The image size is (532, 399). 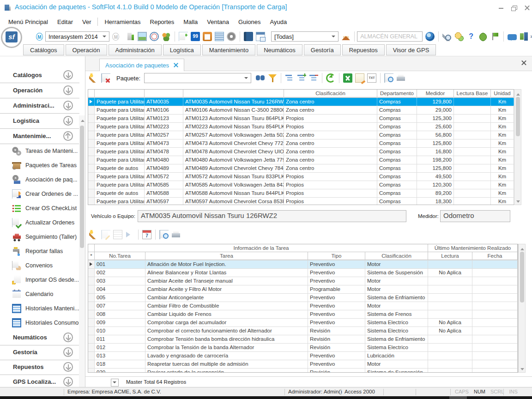 I want to click on sidebar-section-repuestos: Repuestos, so click(x=40, y=367).